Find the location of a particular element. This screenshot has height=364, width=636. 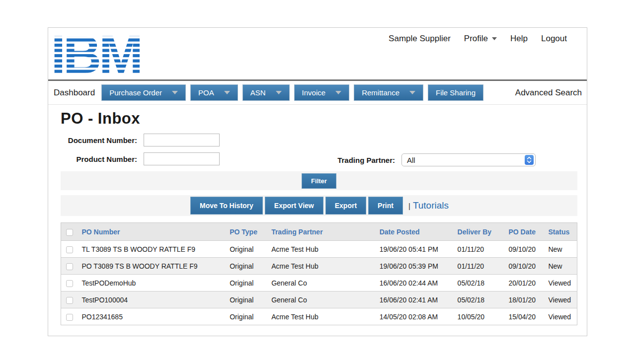

filter-band: Filter is located at coordinates (319, 181).